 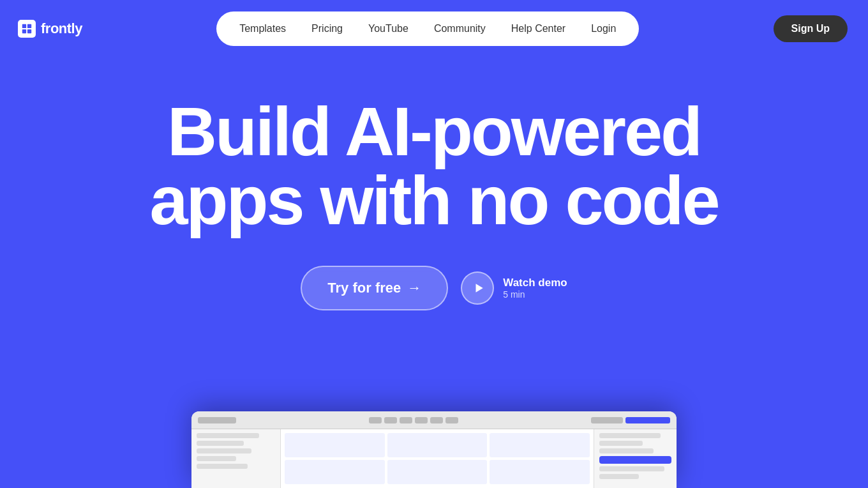 I want to click on mockup-main, so click(x=437, y=459).